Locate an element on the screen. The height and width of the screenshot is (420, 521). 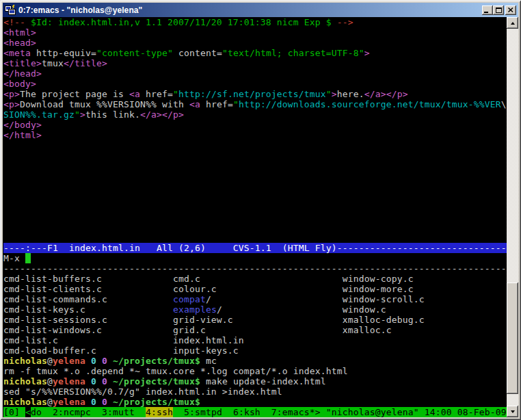
close-icon is located at coordinates (511, 10).